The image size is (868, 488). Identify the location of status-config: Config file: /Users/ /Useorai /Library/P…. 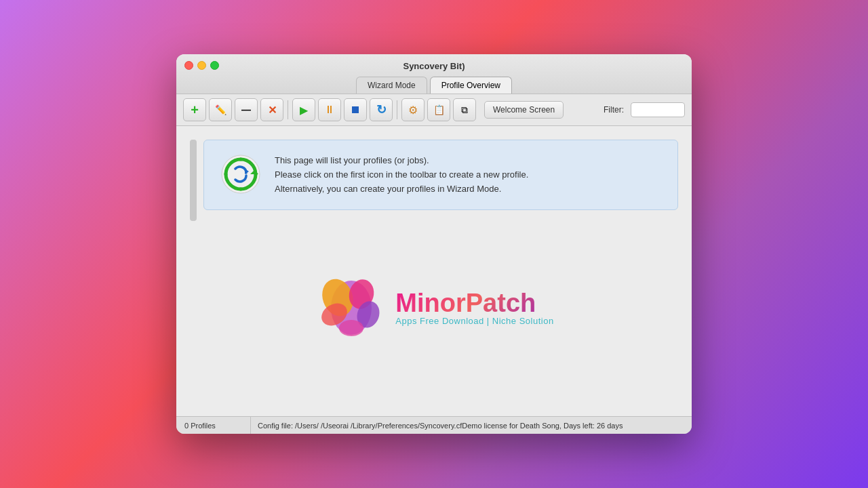
(471, 426).